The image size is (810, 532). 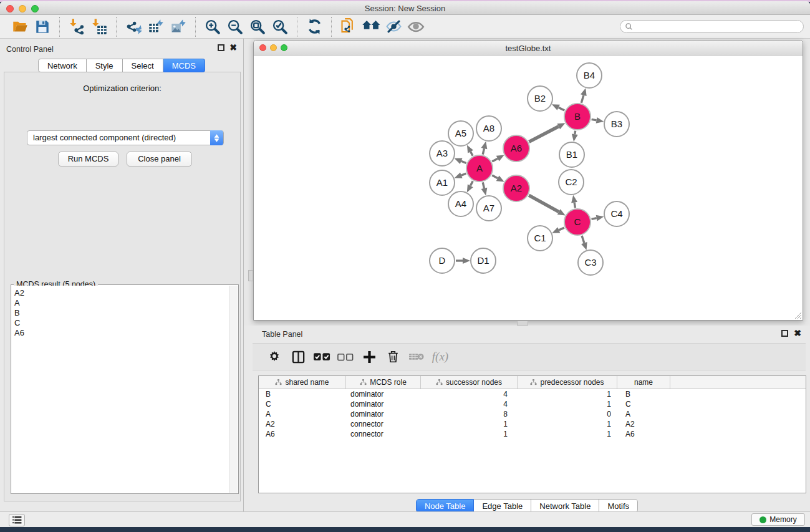 I want to click on show-columns-icon, so click(x=298, y=357).